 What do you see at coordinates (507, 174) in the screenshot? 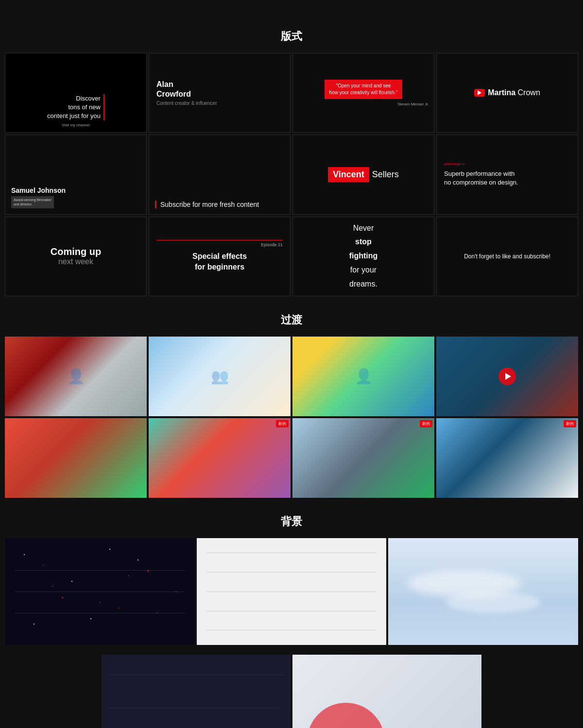
I see `card-superb: adenimage.io Superb performance withno c…` at bounding box center [507, 174].